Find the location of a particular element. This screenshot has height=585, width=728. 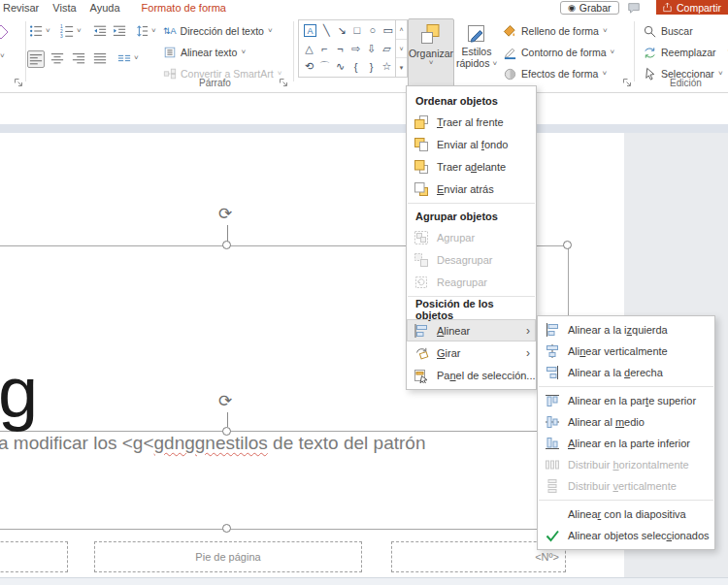

footer-placeholder: Pie de página is located at coordinates (228, 557).